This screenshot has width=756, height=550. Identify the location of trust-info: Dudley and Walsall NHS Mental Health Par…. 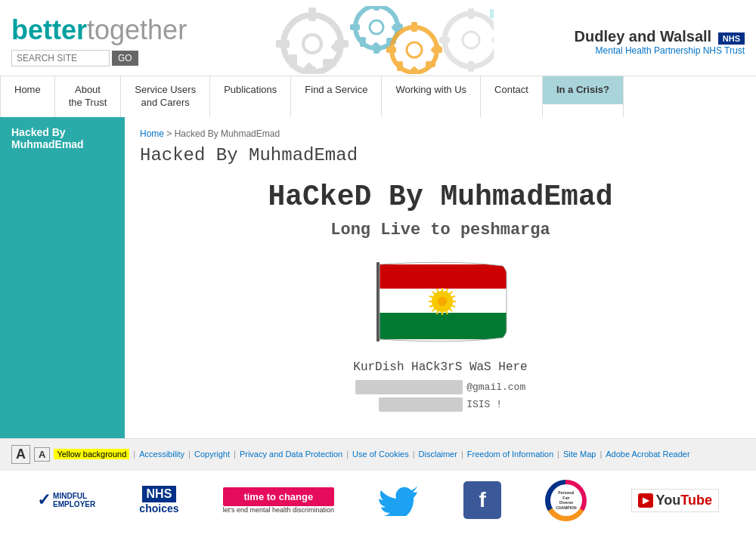
(659, 42).